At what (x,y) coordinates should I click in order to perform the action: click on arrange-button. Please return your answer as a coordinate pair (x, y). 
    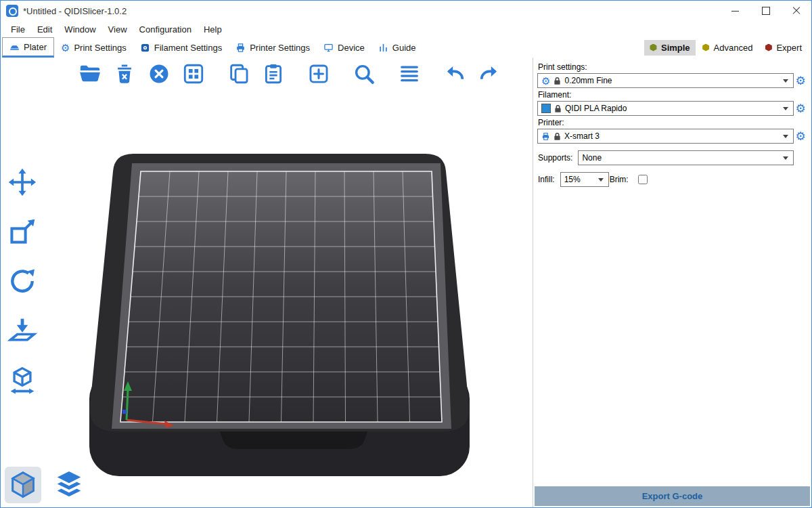
    Looking at the image, I should click on (194, 74).